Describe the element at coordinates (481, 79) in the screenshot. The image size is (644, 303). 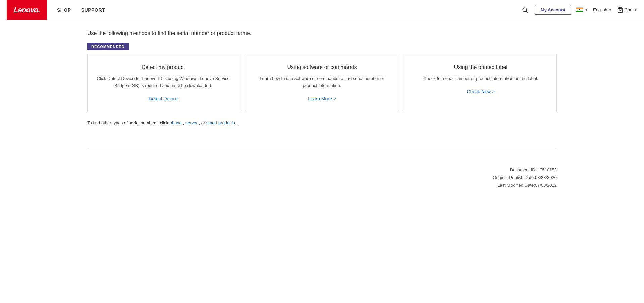
I see `printed-label-body: Check for serial number or product infor…` at that location.